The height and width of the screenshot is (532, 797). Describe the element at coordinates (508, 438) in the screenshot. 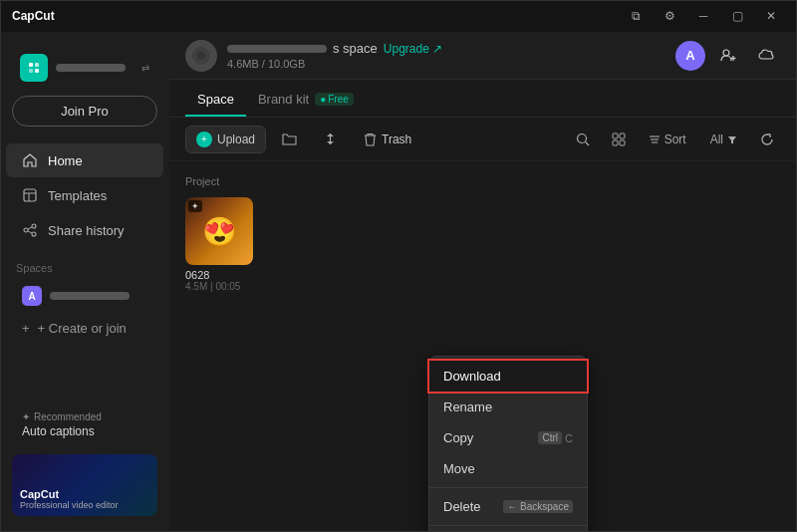

I see `context-menu-copy: Copy Ctrl C` at that location.